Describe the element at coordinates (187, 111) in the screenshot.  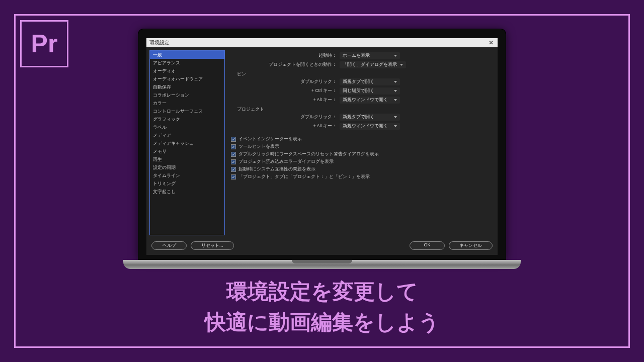
I see `sidebar-item-control-surface: コントロールサーフェス` at that location.